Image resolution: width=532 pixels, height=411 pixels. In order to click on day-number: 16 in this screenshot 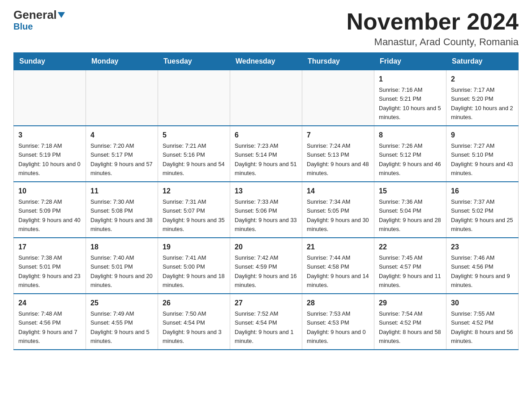, I will do `click(482, 191)`.